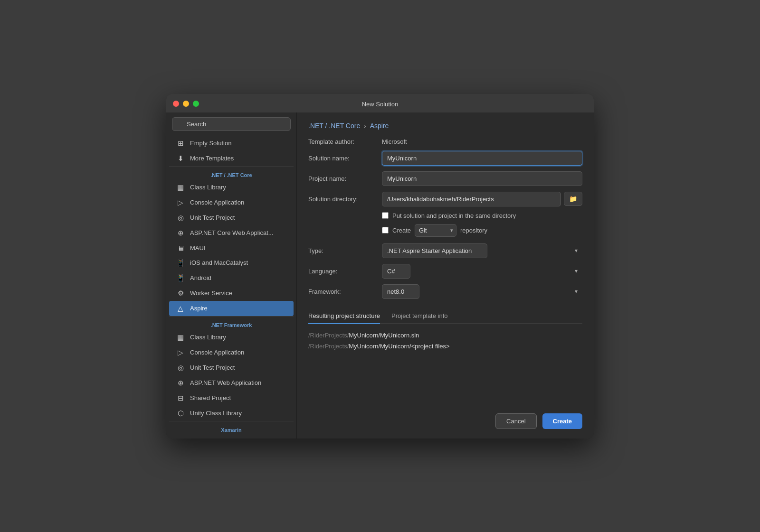  What do you see at coordinates (200, 278) in the screenshot?
I see `sidebar-item-label: Android` at bounding box center [200, 278].